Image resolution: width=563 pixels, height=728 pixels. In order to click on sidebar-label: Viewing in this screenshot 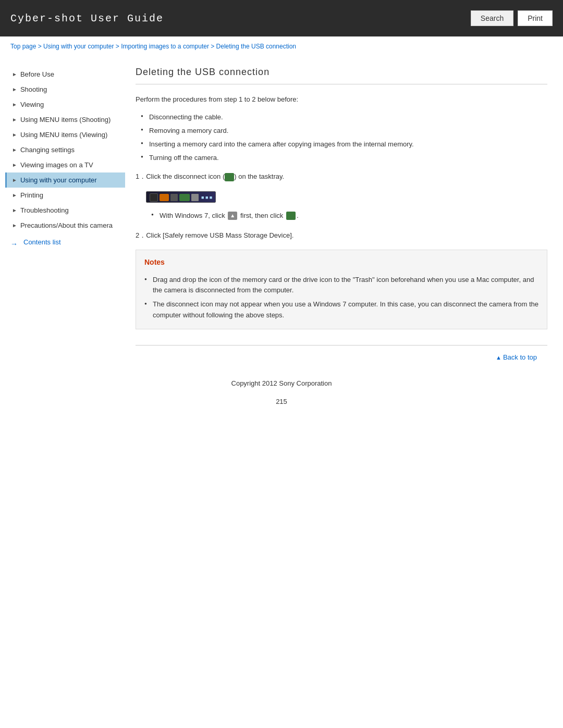, I will do `click(70, 104)`.